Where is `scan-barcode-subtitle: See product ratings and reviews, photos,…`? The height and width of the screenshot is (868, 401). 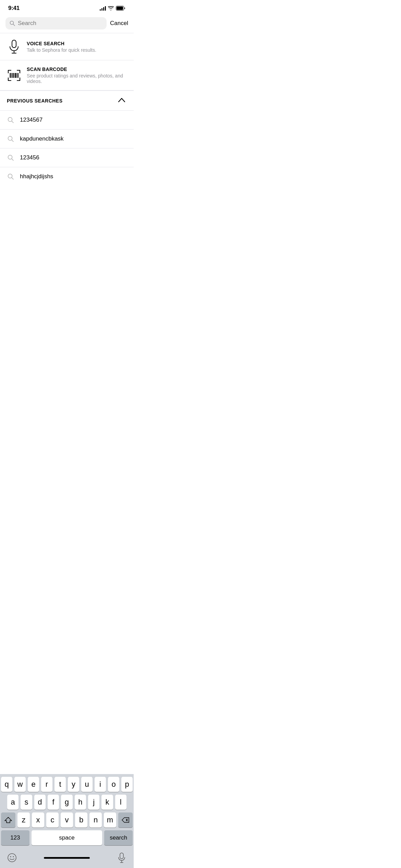 scan-barcode-subtitle: See product ratings and reviews, photos,… is located at coordinates (77, 79).